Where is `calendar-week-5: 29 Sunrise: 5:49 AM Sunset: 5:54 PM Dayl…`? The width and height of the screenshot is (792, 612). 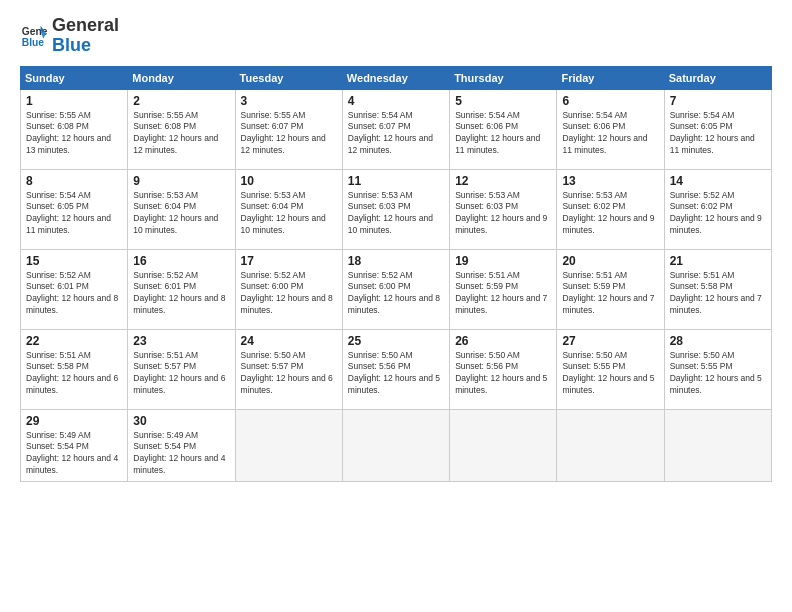 calendar-week-5: 29 Sunrise: 5:49 AM Sunset: 5:54 PM Dayl… is located at coordinates (396, 446).